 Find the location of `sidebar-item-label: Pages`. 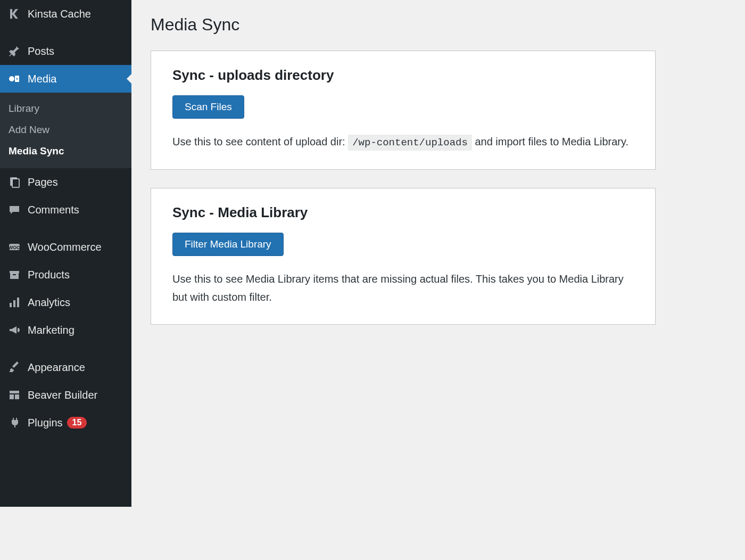

sidebar-item-label: Pages is located at coordinates (43, 182).